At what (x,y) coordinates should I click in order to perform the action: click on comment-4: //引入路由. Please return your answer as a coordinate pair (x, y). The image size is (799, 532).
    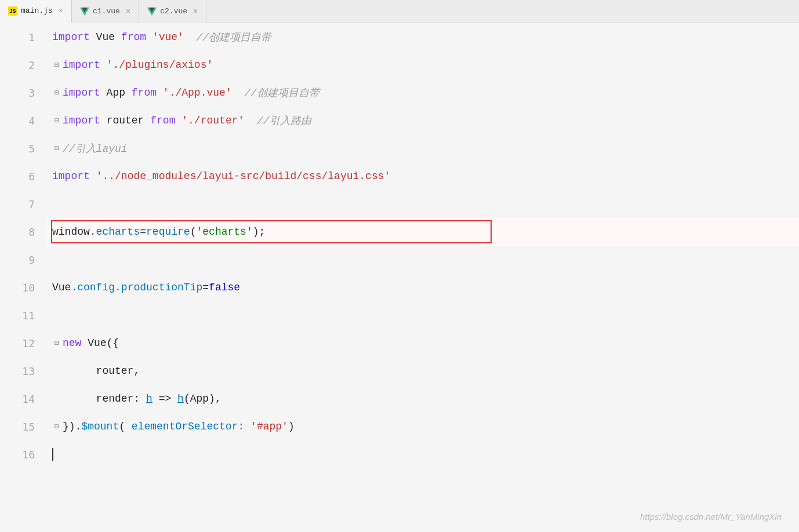
    Looking at the image, I should click on (277, 121).